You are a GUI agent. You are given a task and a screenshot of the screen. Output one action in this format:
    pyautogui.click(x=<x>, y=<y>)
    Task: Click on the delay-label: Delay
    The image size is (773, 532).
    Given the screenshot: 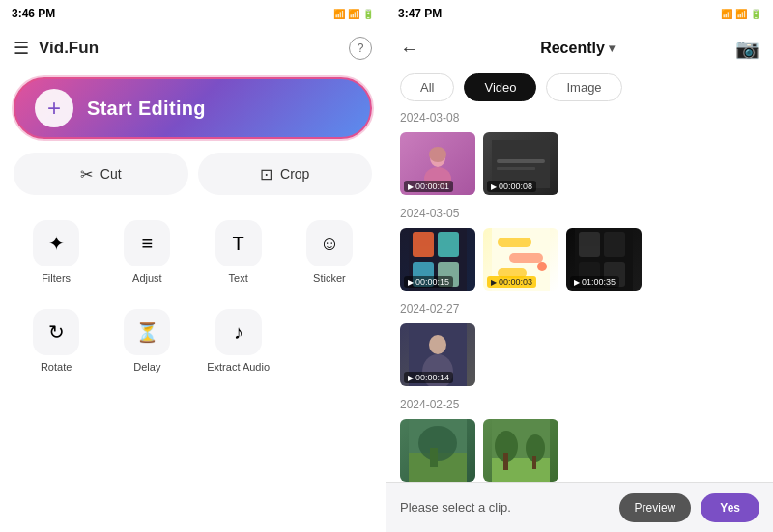 What is the action you would take?
    pyautogui.click(x=147, y=367)
    